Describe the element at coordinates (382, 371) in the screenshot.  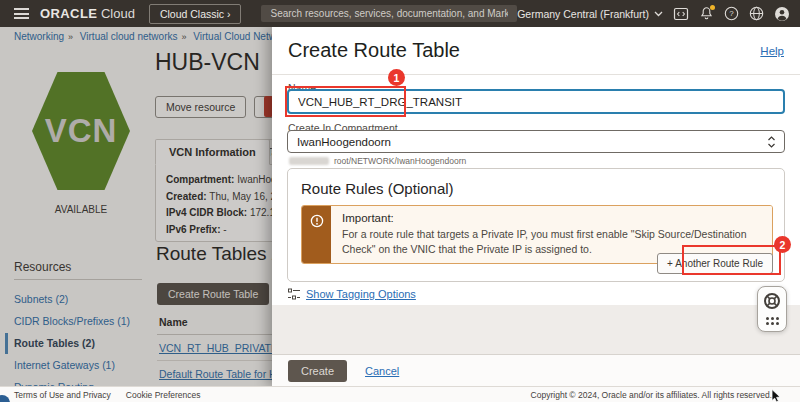
I see `cancel-link: Cancel` at that location.